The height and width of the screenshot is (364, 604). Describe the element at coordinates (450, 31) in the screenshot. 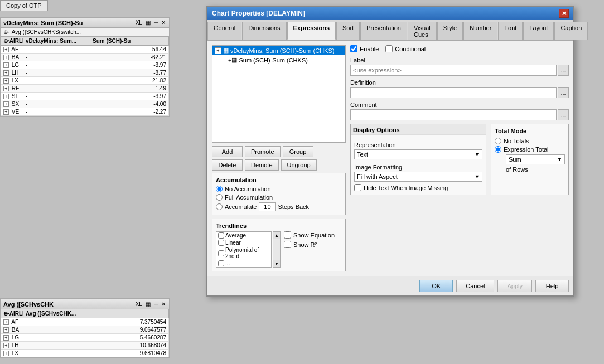

I see `tab-style: Style` at that location.